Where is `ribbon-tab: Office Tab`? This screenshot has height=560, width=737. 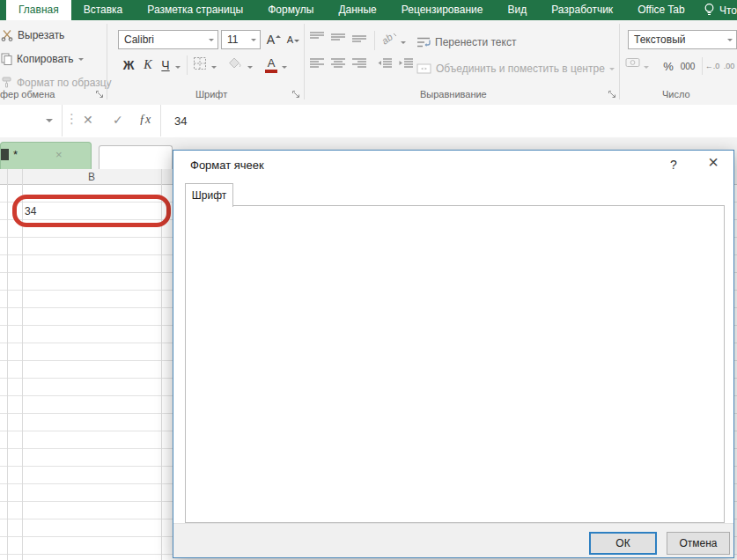 ribbon-tab: Office Tab is located at coordinates (661, 11).